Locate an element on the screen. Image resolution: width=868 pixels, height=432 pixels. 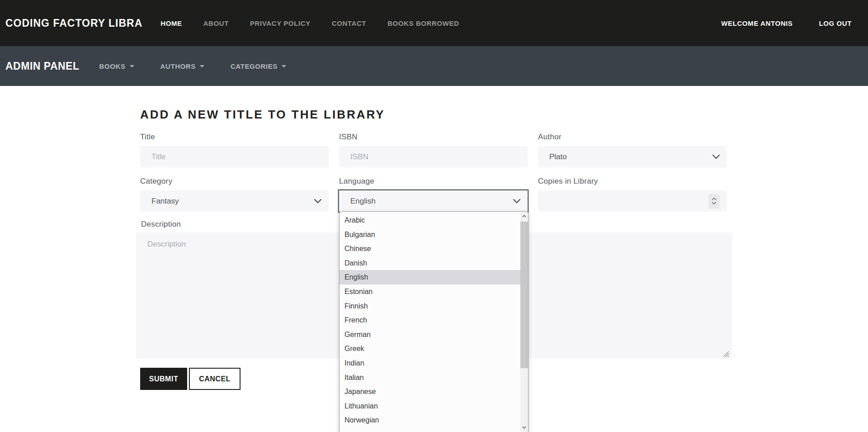
admin-panel-bar: ADMIN PANEL BOOKS AUTHORS CATEGORIES is located at coordinates (434, 66).